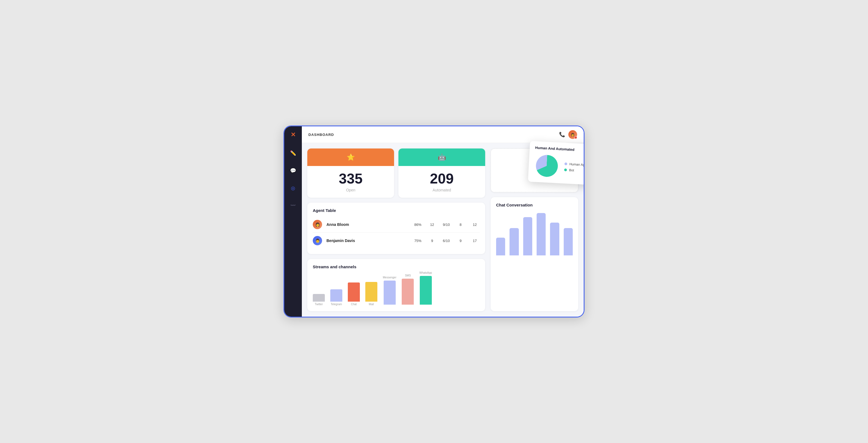  I want to click on agent-table-card: Agent Table 👩 Anna Bloom 86% 12 9/10 8 1…, so click(396, 228).